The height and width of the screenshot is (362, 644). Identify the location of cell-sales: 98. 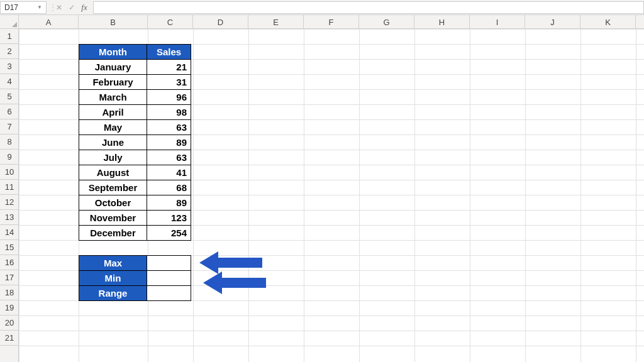
(169, 112).